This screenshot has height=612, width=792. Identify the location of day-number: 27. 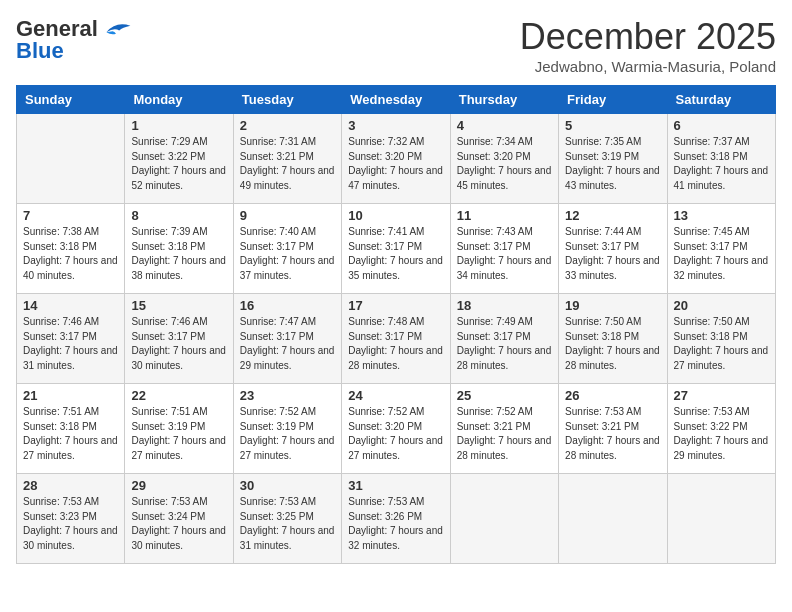
(722, 396).